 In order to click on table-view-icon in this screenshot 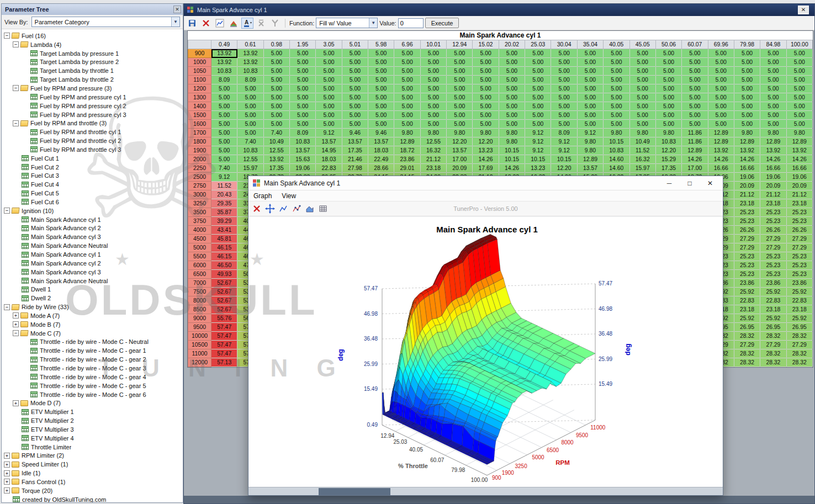, I will do `click(323, 209)`.